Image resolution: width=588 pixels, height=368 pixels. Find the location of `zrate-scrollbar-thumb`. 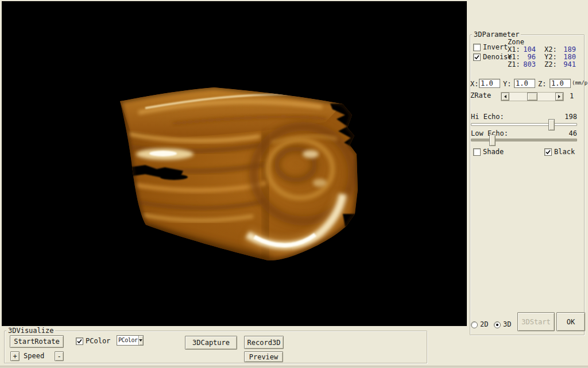

zrate-scrollbar-thumb is located at coordinates (532, 97).